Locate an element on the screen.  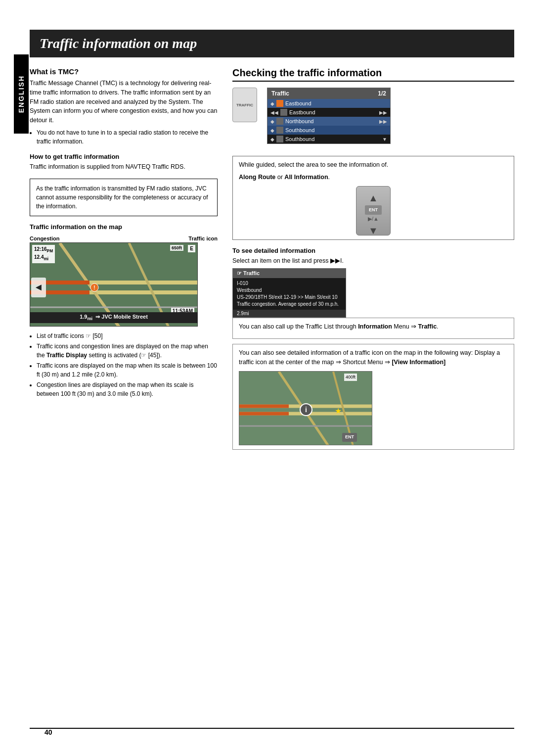
map-time-display: 12:16PM is located at coordinates (44, 250).